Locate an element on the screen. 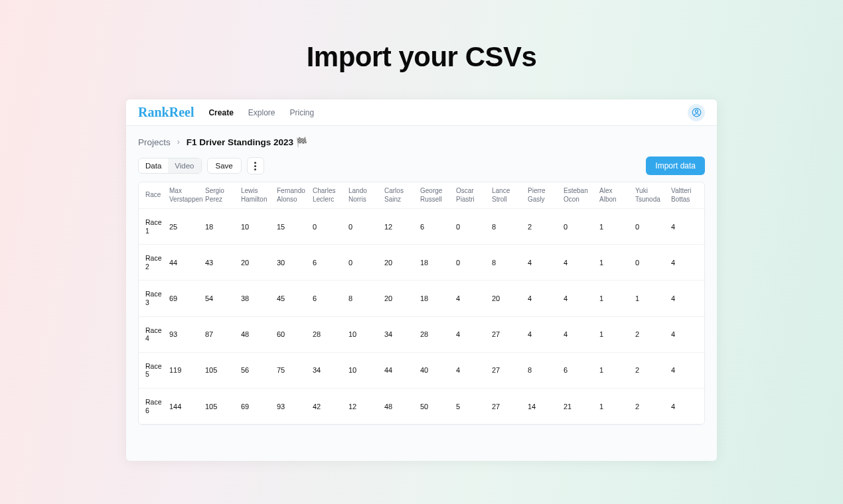 This screenshot has height=504, width=843. cell: 42 is located at coordinates (328, 406).